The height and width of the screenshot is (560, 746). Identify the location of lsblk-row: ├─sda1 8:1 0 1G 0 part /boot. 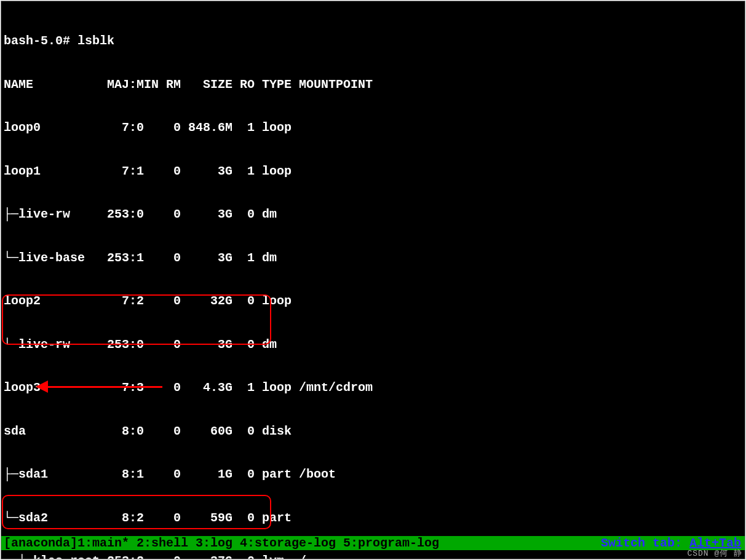
(373, 475).